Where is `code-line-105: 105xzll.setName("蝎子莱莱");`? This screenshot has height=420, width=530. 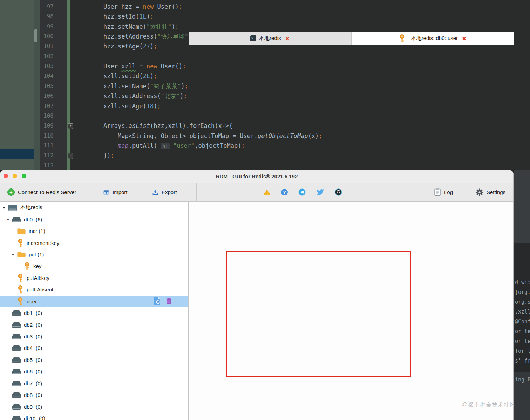 code-line-105: 105xzll.setName("蝎子莱莱"); is located at coordinates (265, 86).